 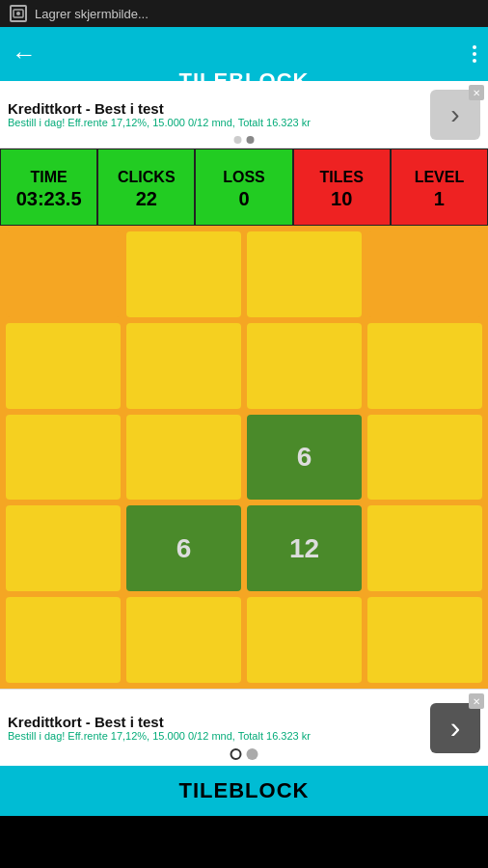 What do you see at coordinates (424, 366) in the screenshot?
I see `tile-r2c4` at bounding box center [424, 366].